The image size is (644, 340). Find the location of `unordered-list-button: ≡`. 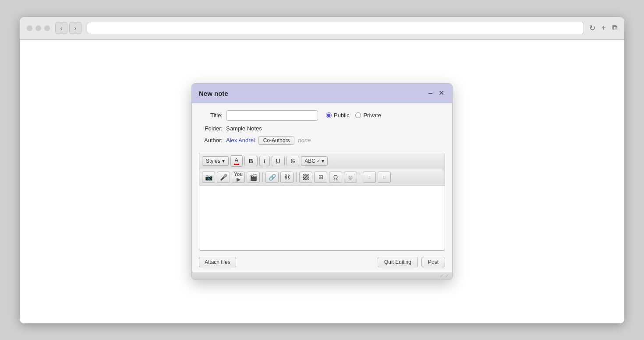

unordered-list-button: ≡ is located at coordinates (384, 177).